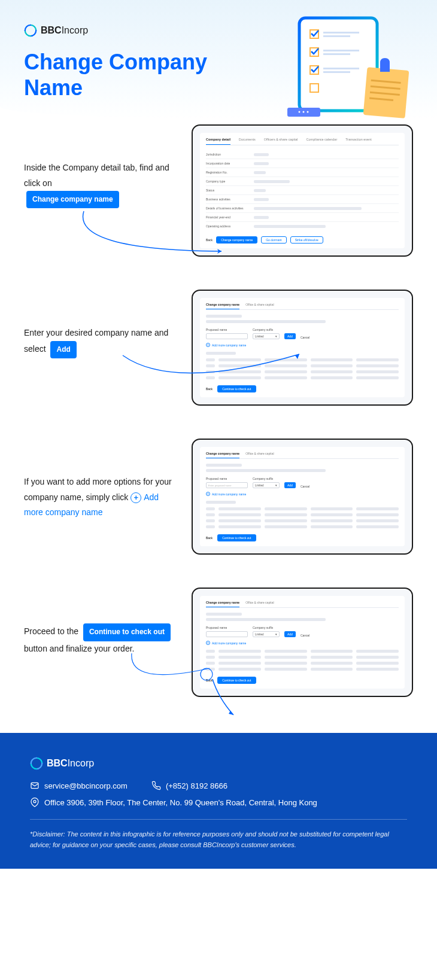 The image size is (437, 980). Describe the element at coordinates (218, 141) in the screenshot. I see `tab-company-detail: Company detail` at that location.